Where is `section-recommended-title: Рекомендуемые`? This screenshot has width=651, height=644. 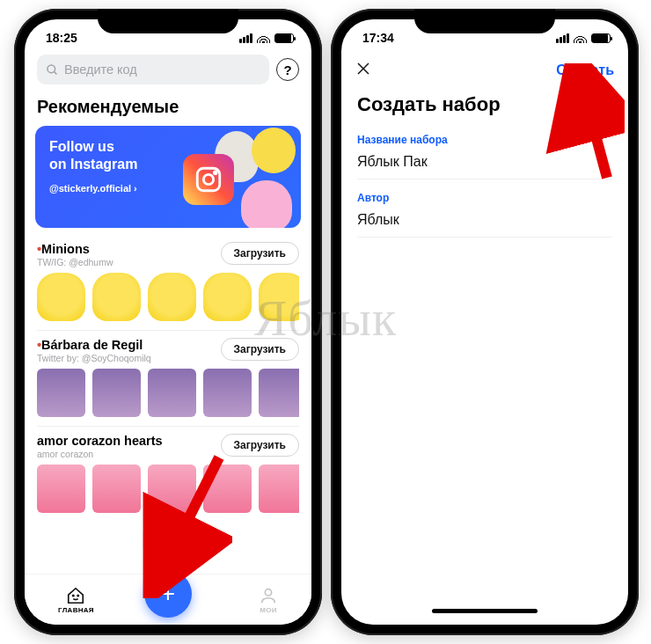 section-recommended-title: Рекомендуемые is located at coordinates (168, 109).